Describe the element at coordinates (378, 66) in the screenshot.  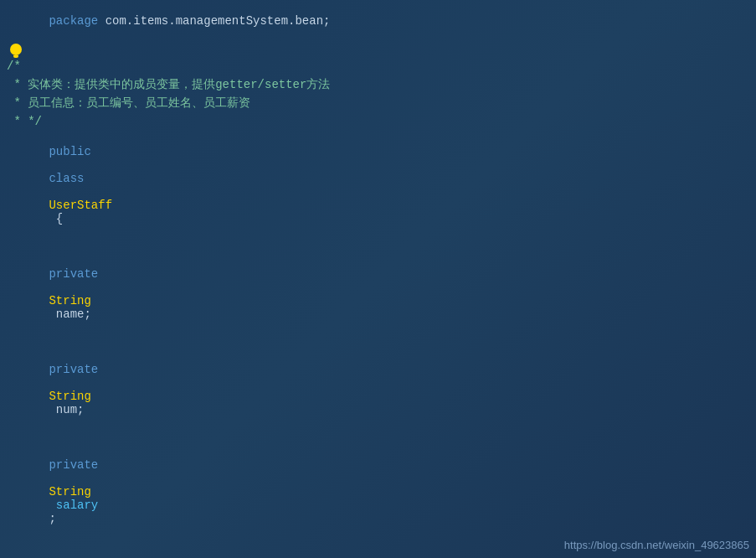
I see `code-line-comment-start: /*` at that location.